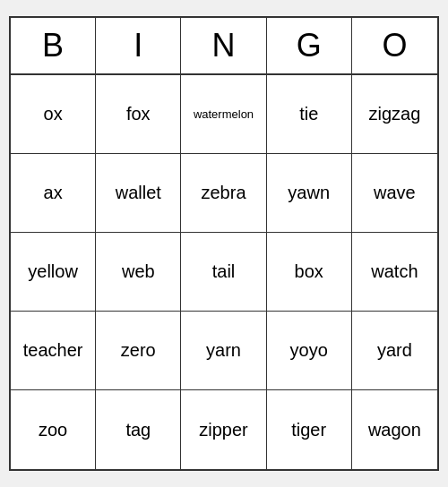  What do you see at coordinates (310, 272) in the screenshot?
I see `bingo-cell: box` at bounding box center [310, 272].